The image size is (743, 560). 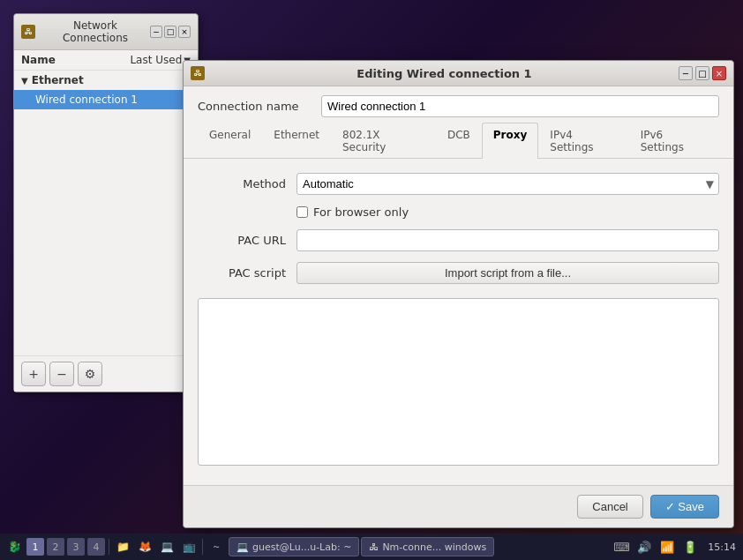 What do you see at coordinates (216, 547) in the screenshot?
I see `terminal-tilde-icon: ~` at bounding box center [216, 547].